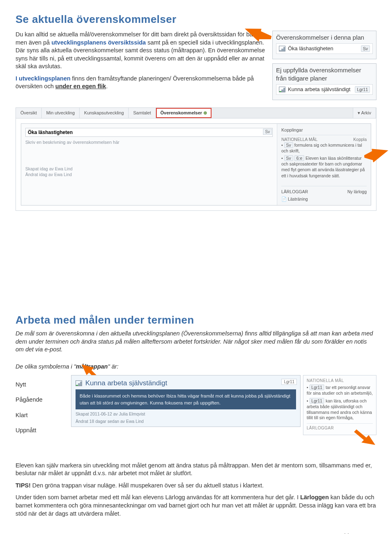 This screenshot has height=534, width=392. What do you see at coordinates (149, 164) in the screenshot?
I see `editor-left: Sv Skriv en beskrivning av överenskommel…` at bounding box center [149, 164].